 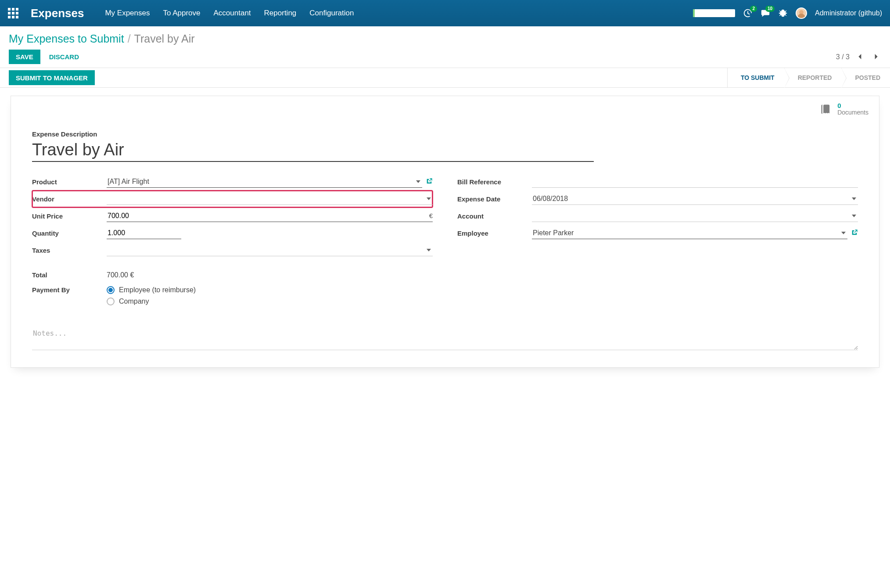 What do you see at coordinates (266, 216) in the screenshot?
I see `unit-price-input` at bounding box center [266, 216].